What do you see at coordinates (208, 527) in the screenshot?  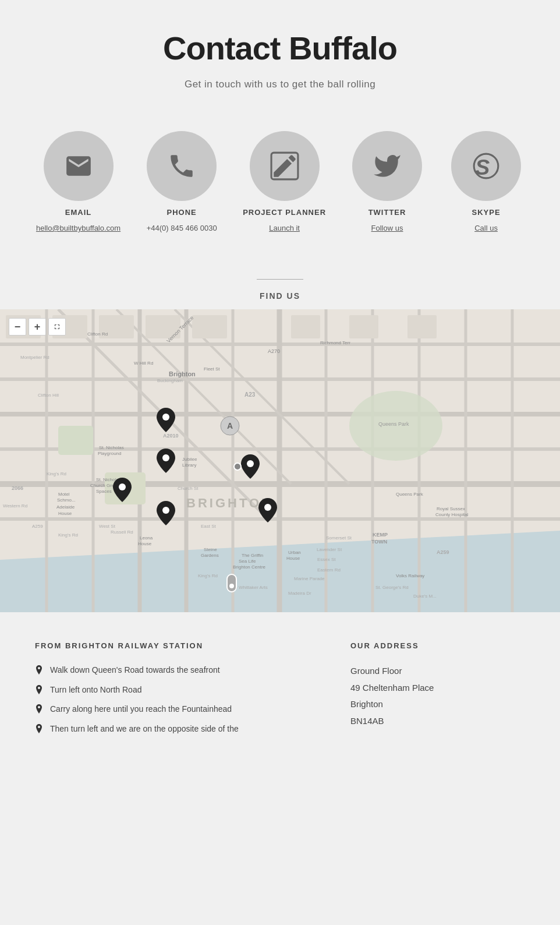 I see `svg-text: East St` at bounding box center [208, 527].